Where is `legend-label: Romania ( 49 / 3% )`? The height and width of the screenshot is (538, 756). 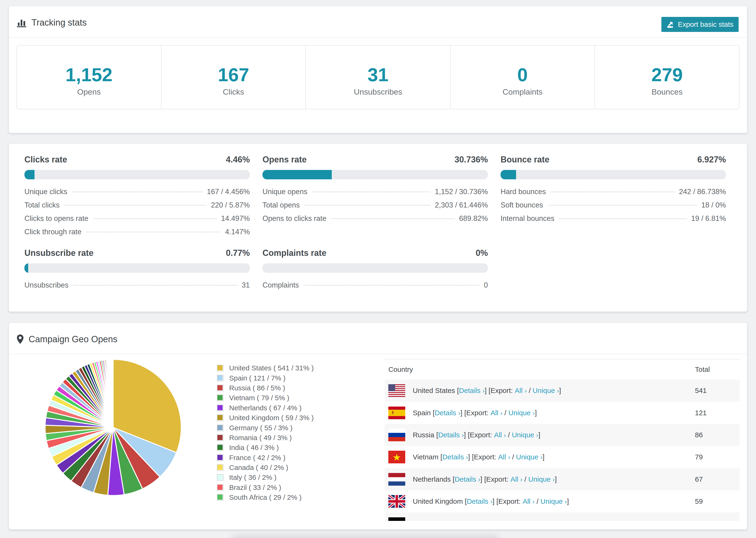 legend-label: Romania ( 49 / 3% ) is located at coordinates (260, 438).